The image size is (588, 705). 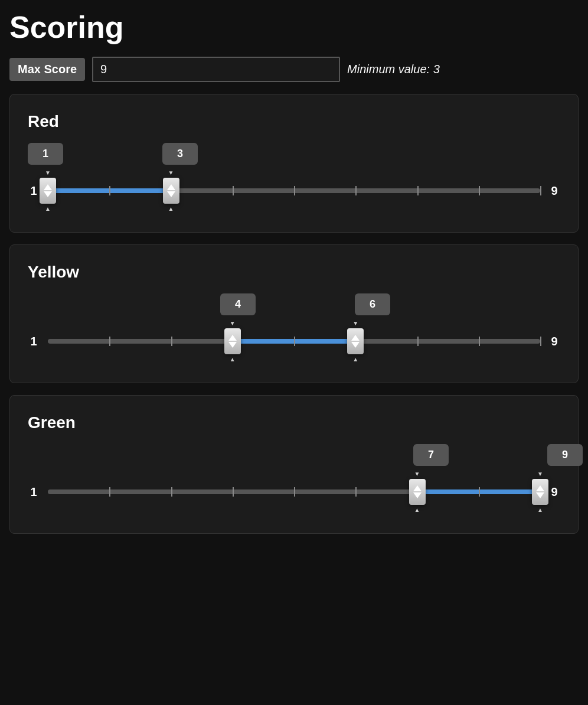 What do you see at coordinates (294, 341) in the screenshot?
I see `yellow-slider` at bounding box center [294, 341].